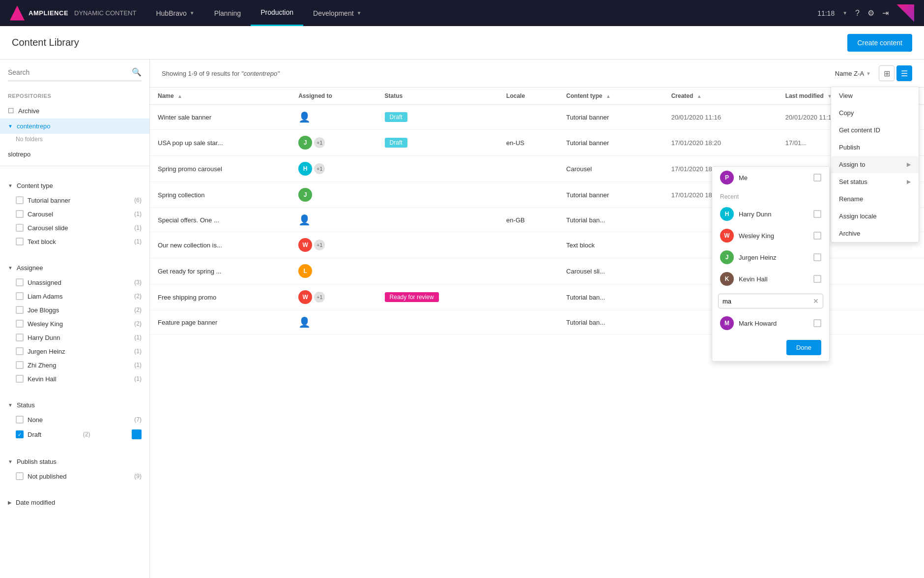 This screenshot has width=924, height=578. Describe the element at coordinates (875, 148) in the screenshot. I see `context-menu-publish: Publish` at that location.